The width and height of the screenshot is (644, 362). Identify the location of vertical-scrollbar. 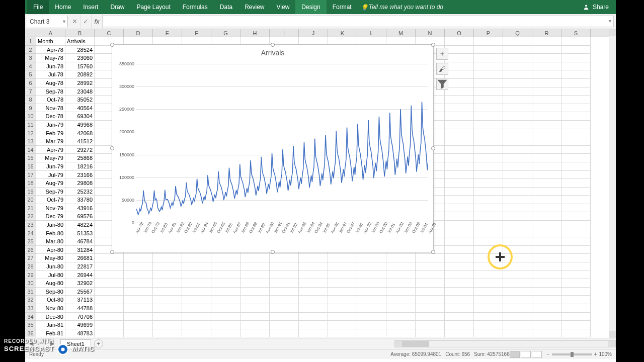
(612, 184).